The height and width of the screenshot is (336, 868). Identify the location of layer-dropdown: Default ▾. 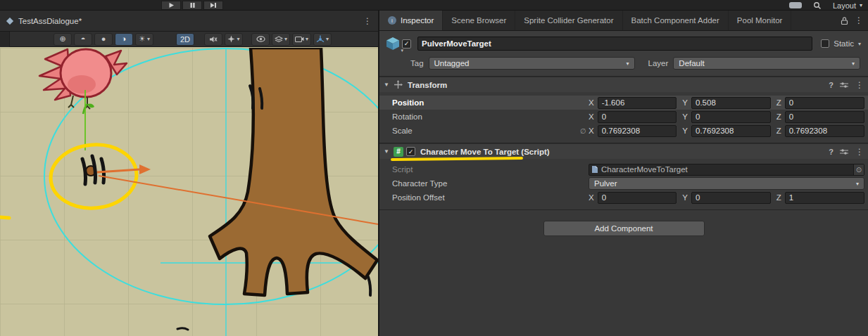
(767, 63).